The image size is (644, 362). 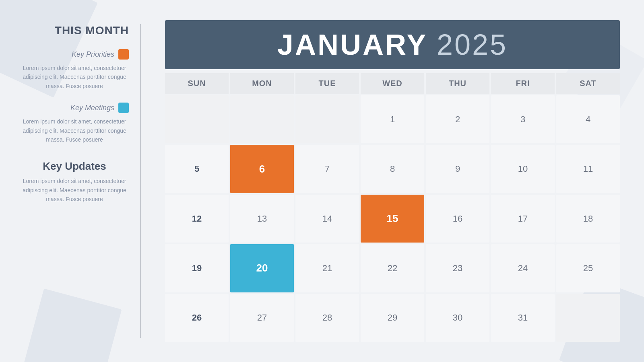 I want to click on calendar-cell-w2-d2: 6, so click(x=262, y=169).